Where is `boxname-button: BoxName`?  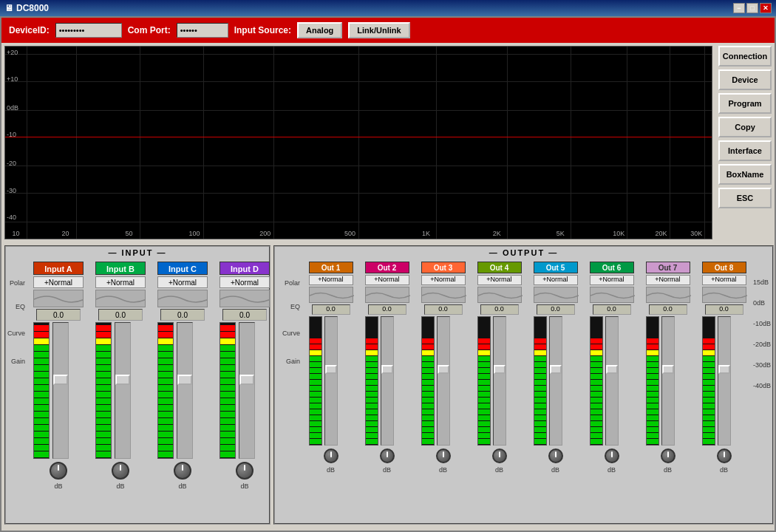 boxname-button: BoxName is located at coordinates (745, 174).